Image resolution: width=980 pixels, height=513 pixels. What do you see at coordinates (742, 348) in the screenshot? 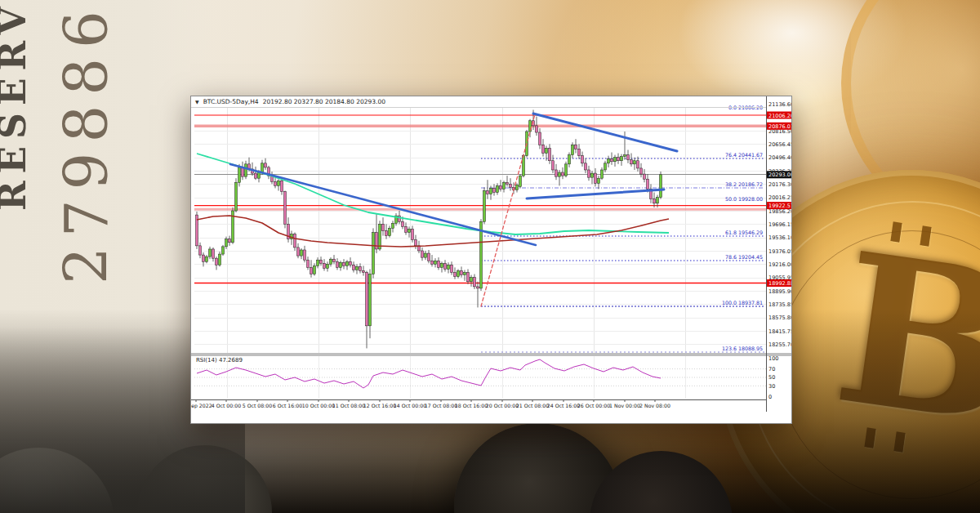
I see `fib-label: 123.6 18088.95` at bounding box center [742, 348].